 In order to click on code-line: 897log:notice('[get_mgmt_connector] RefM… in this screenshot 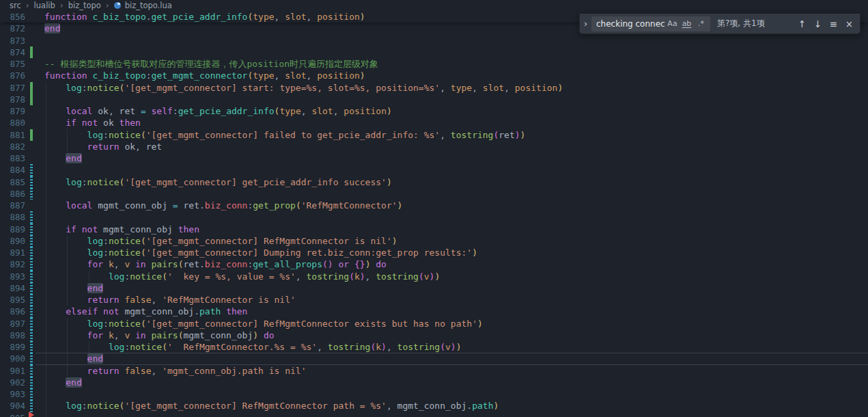, I will do `click(434, 324)`.